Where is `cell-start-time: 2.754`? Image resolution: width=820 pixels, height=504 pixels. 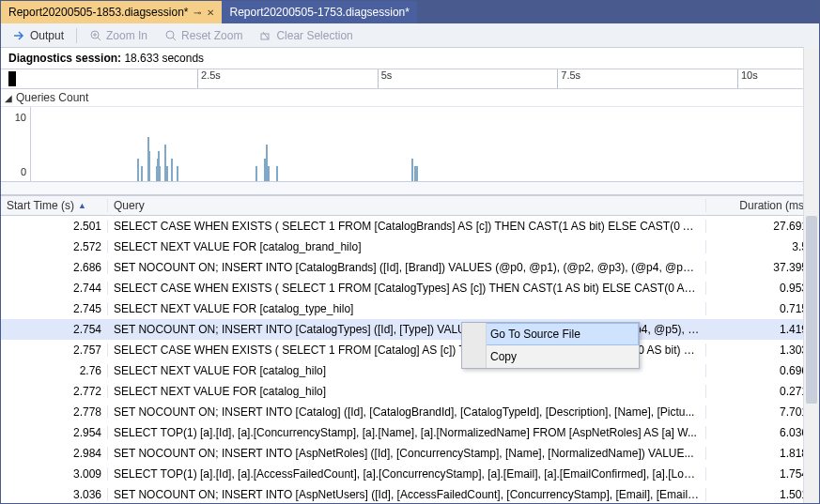 cell-start-time: 2.754 is located at coordinates (54, 329).